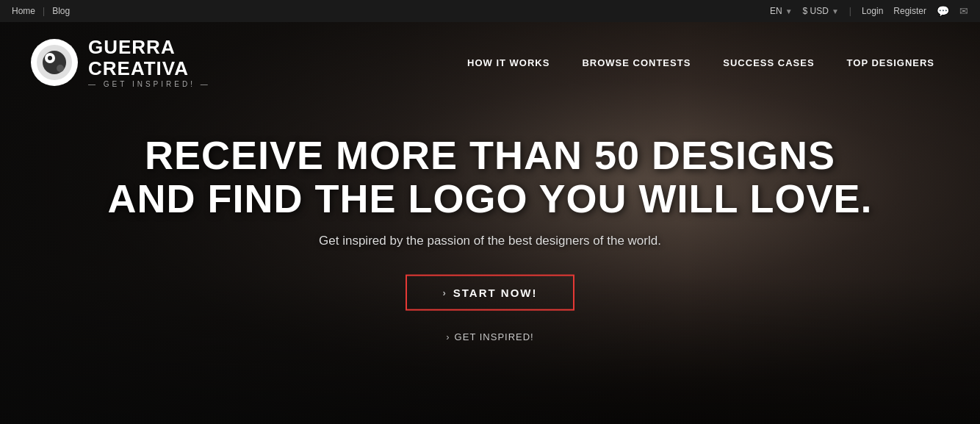 This screenshot has width=980, height=424. Describe the element at coordinates (789, 12) in the screenshot. I see `lang-arrow-icon: ▼` at that location.